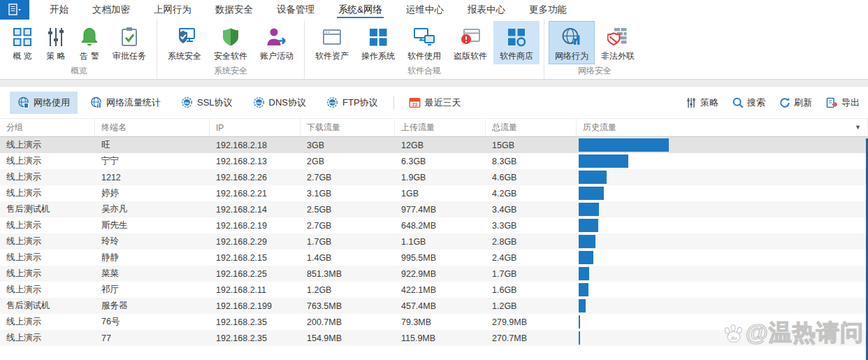  Describe the element at coordinates (440, 210) in the screenshot. I see `cell-upload: 977.4MB` at that location.